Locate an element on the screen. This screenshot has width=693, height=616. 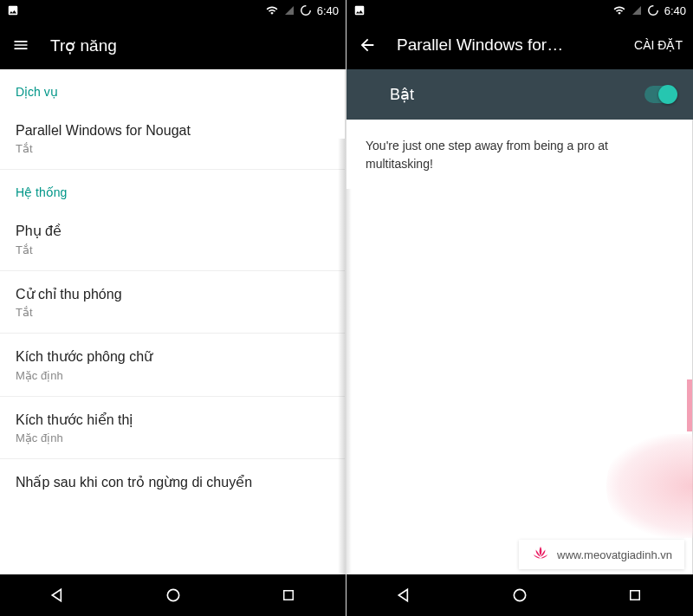
item-zoom-gesture: Cử chỉ thu phóng Tắt is located at coordinates (172, 302).